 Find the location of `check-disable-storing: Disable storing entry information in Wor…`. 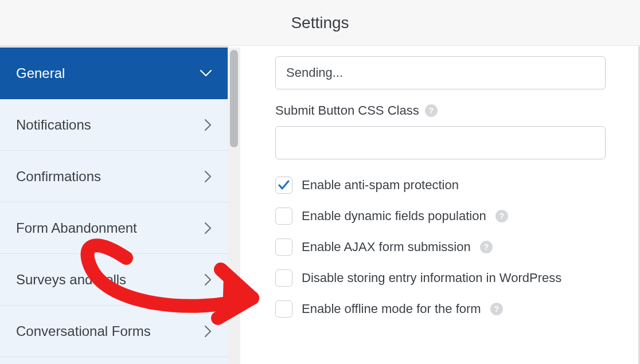

check-disable-storing: Disable storing entry information in Wor… is located at coordinates (440, 278).